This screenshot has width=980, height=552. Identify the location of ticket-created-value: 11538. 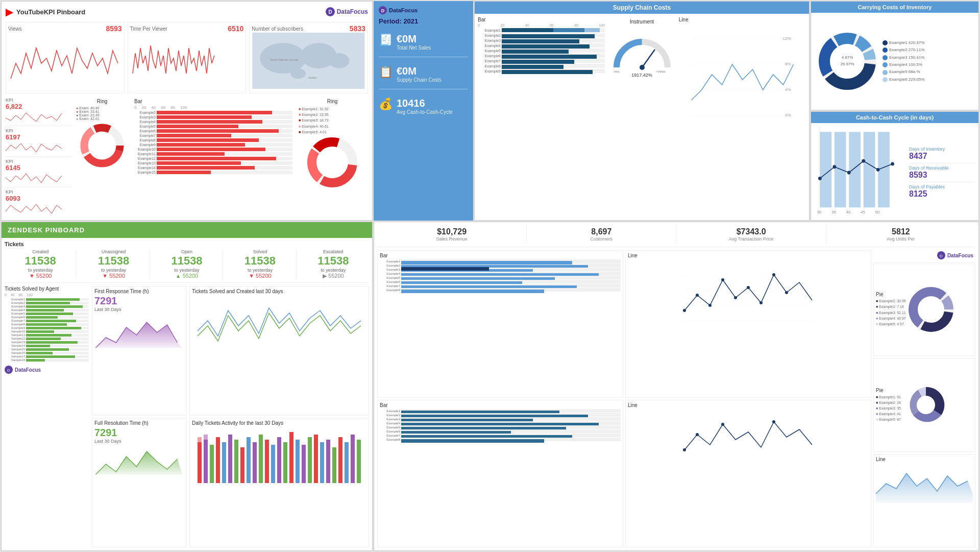
(40, 261).